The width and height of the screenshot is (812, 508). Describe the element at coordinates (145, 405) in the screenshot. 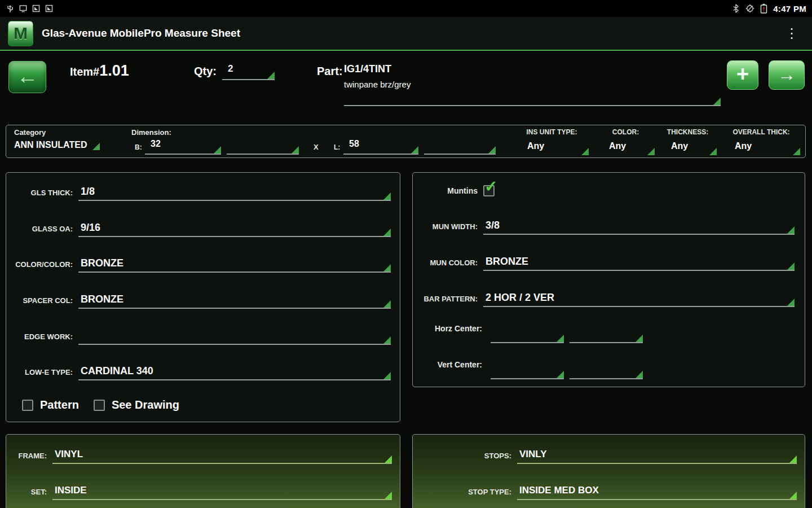

I see `see-drawing-label: See Drawing` at that location.